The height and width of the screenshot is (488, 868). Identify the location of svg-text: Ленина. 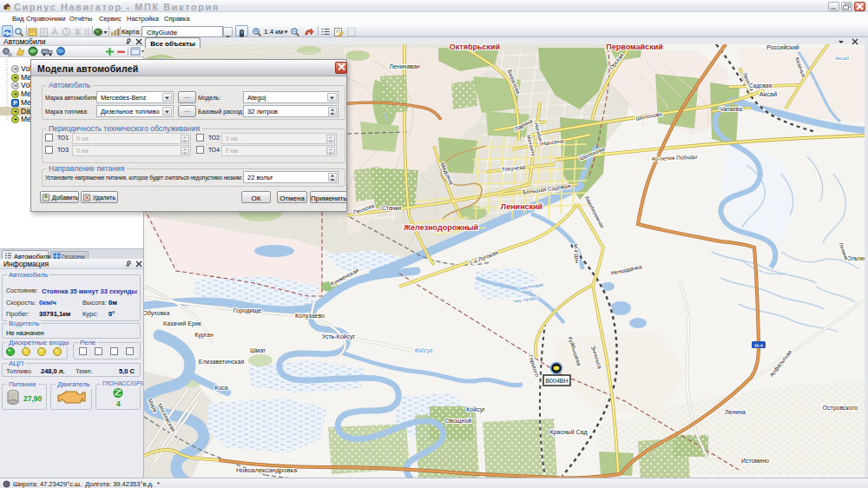
(735, 412).